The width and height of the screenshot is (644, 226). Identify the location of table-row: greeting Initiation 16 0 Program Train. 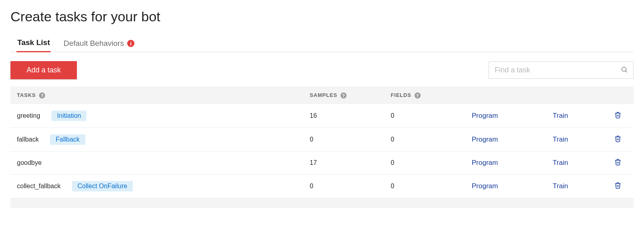
(322, 116).